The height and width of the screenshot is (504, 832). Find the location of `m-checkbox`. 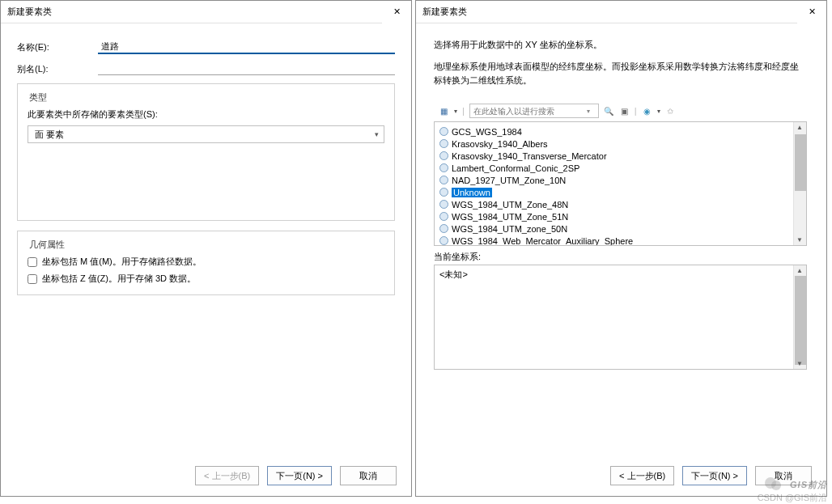

m-checkbox is located at coordinates (32, 262).